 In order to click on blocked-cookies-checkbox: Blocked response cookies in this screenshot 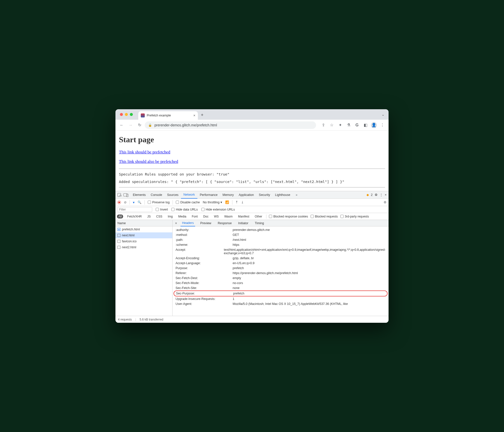, I will do `click(288, 216)`.